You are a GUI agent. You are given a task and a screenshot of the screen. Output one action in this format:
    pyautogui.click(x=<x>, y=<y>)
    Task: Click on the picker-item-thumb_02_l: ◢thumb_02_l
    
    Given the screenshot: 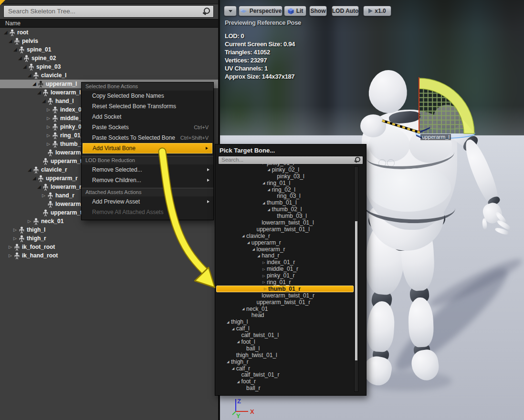 What is the action you would take?
    pyautogui.click(x=291, y=209)
    